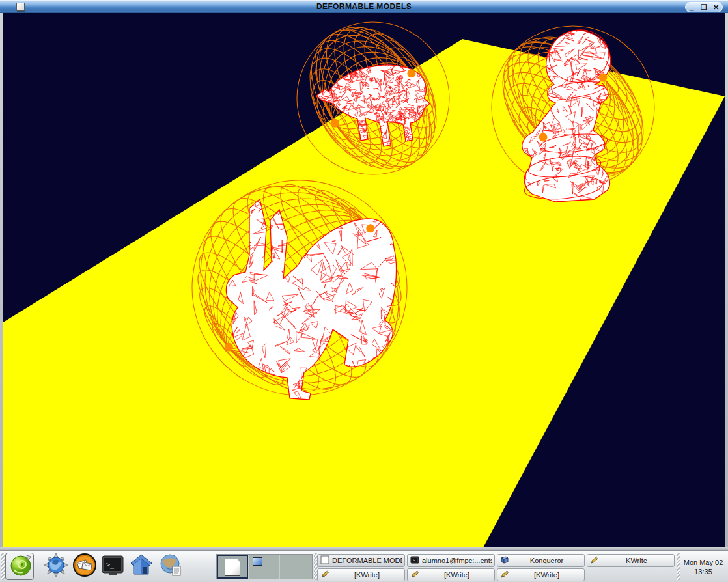 The image size is (728, 582). What do you see at coordinates (703, 566) in the screenshot?
I see `clock-applet: Mon May 02 13:35` at bounding box center [703, 566].